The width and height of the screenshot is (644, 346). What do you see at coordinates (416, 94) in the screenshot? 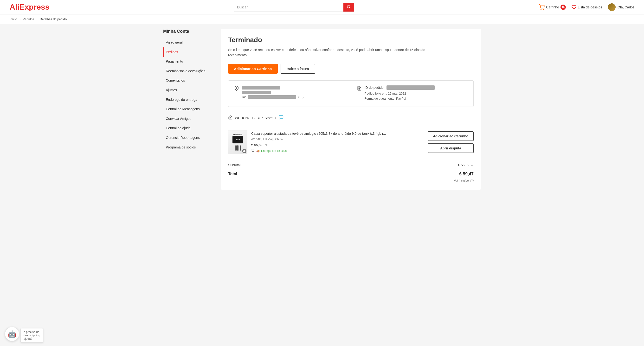
I see `order-info-content: ID do pedido: Pedido feito em: 22 mai, 2…` at bounding box center [416, 94].